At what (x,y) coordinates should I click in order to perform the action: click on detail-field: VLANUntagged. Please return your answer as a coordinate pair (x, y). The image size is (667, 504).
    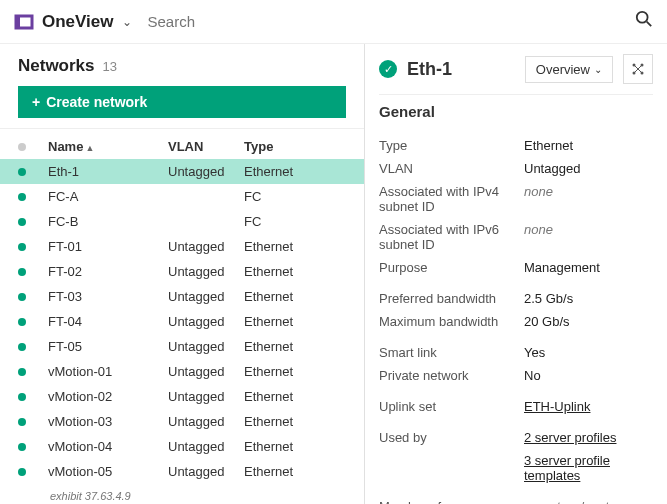
    Looking at the image, I should click on (516, 168).